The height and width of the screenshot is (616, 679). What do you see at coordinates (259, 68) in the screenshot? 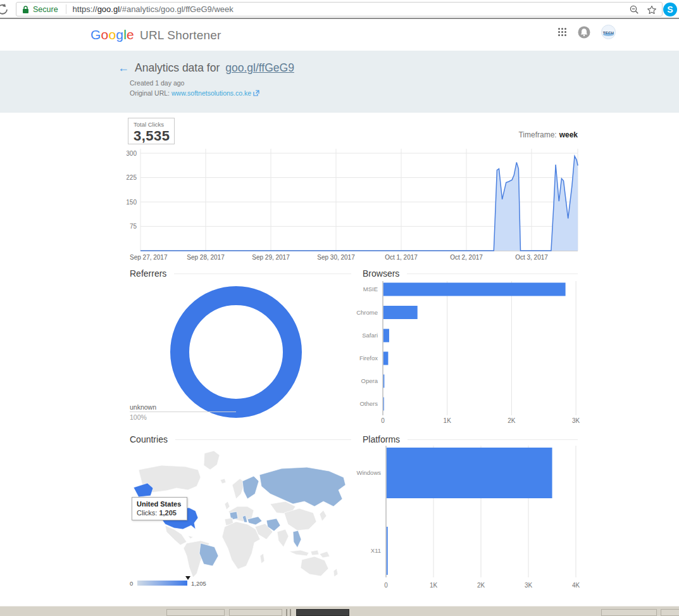
I see `short-url-link: goo.gl/ffGeG9` at bounding box center [259, 68].